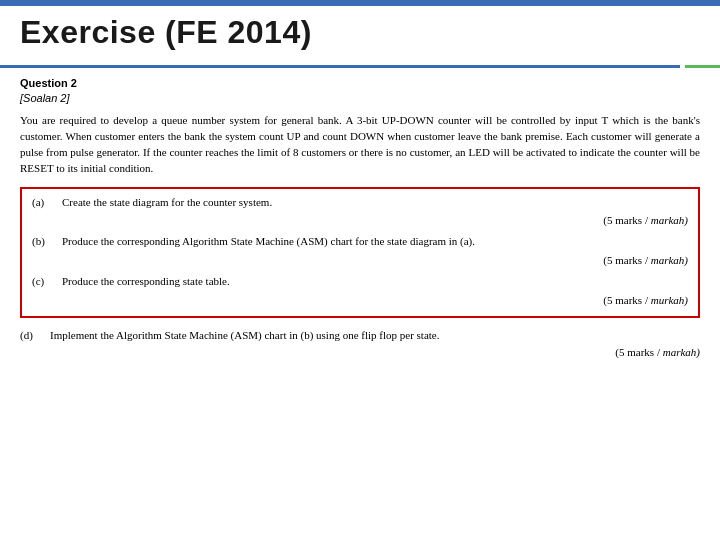  Describe the element at coordinates (360, 203) in the screenshot. I see `part-a-item: (a) Create the state diagram for the cou…` at that location.